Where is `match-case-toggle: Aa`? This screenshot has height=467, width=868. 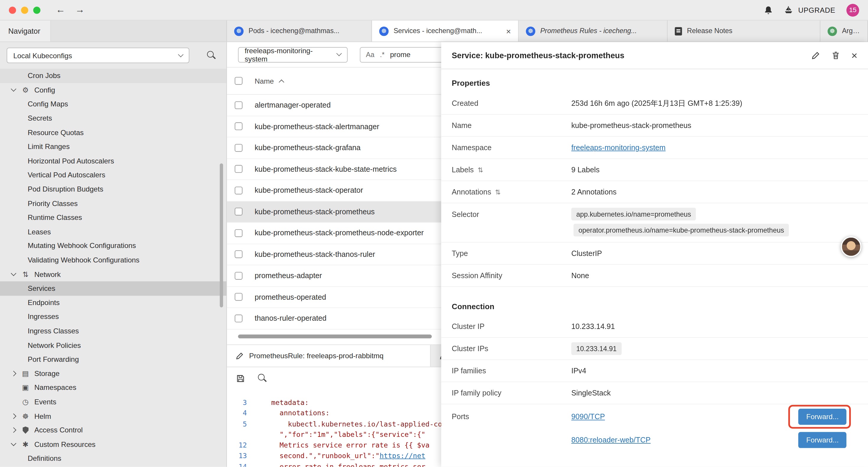 match-case-toggle: Aa is located at coordinates (370, 55).